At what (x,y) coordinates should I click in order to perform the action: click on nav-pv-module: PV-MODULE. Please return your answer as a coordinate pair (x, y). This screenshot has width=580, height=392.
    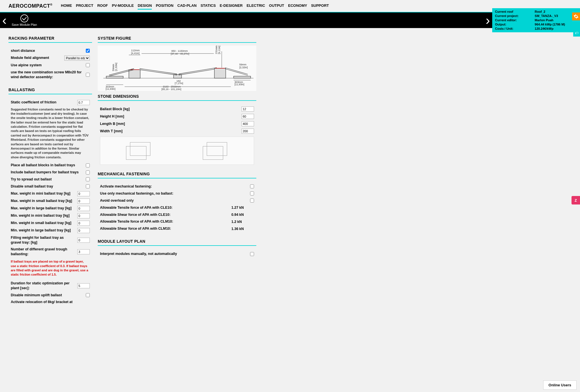
    Looking at the image, I should click on (123, 6).